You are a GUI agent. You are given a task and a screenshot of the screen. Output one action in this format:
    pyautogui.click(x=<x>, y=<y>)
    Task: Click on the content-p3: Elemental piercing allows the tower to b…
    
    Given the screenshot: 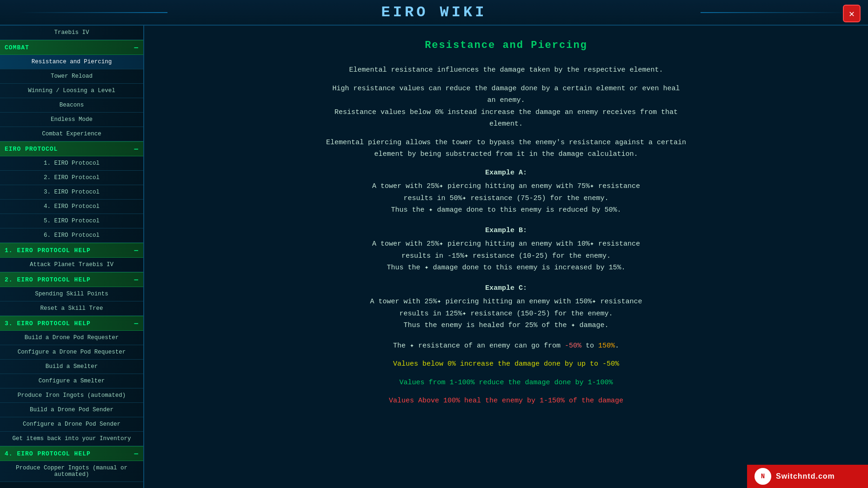 What is the action you would take?
    pyautogui.click(x=506, y=149)
    